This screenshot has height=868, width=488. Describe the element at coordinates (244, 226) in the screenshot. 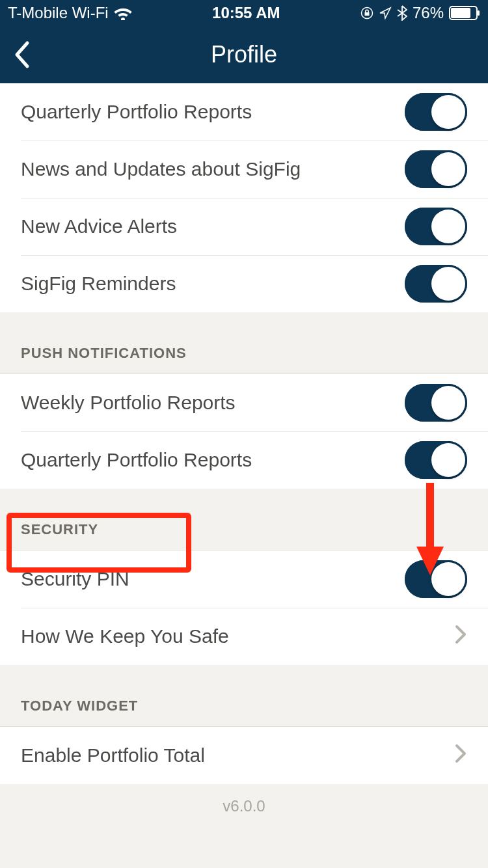

I see `row-new-advice-alerts: New Advice Alerts` at that location.